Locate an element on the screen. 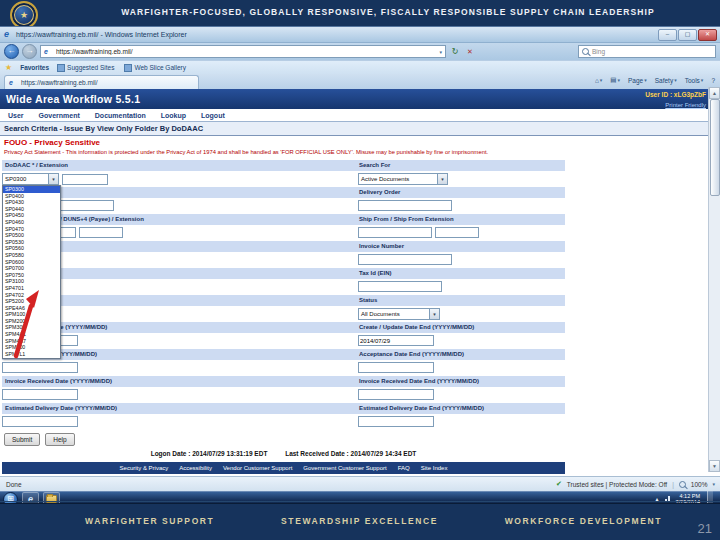 Image resolution: width=720 pixels, height=540 pixels. command-tools-button: Tools ▾ is located at coordinates (694, 80).